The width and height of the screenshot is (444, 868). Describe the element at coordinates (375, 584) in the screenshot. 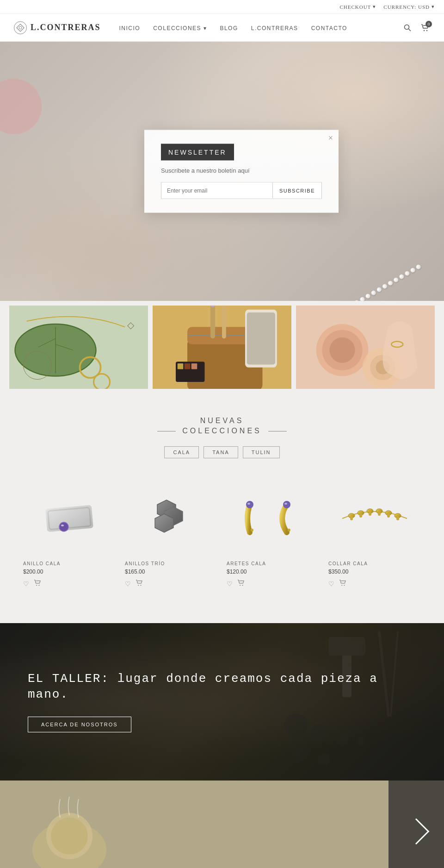

I see `product-actions-3: ♡` at that location.